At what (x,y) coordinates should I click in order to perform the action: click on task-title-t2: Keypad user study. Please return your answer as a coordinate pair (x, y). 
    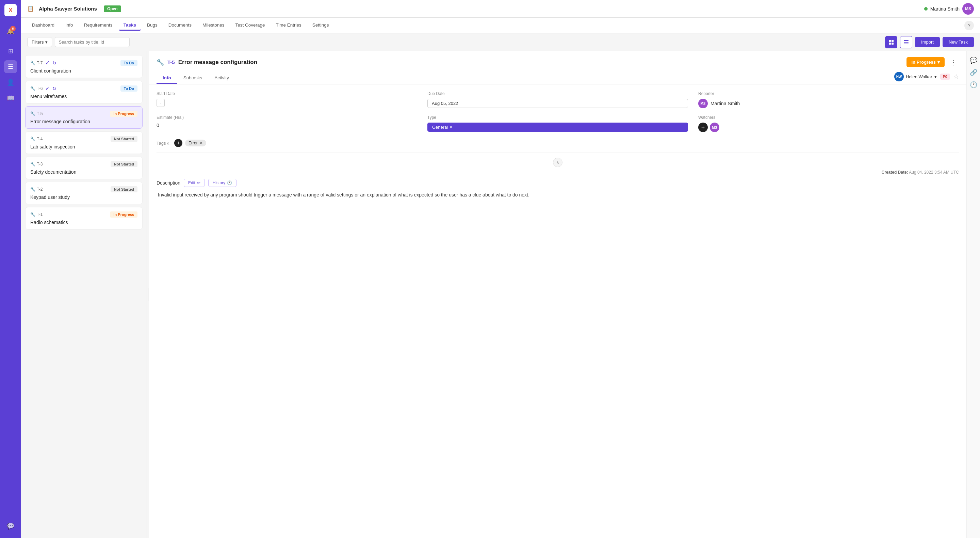
    Looking at the image, I should click on (84, 197).